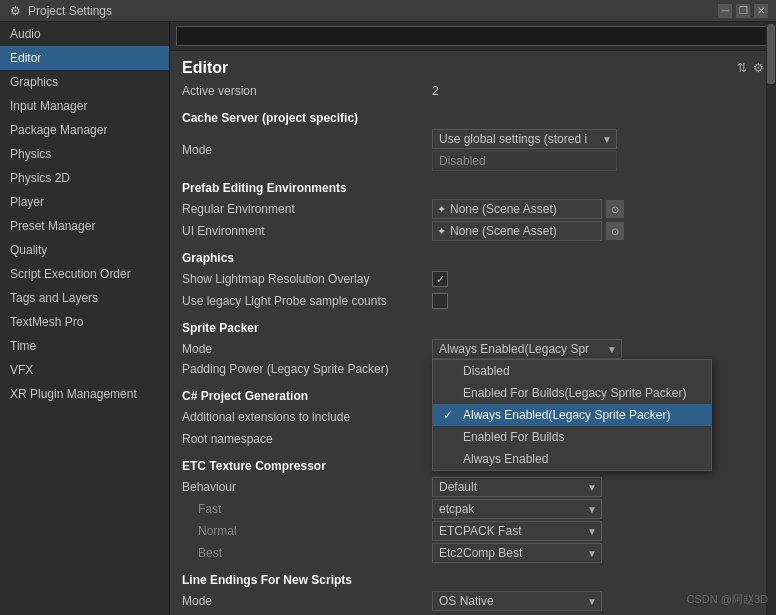  Describe the element at coordinates (473, 279) in the screenshot. I see `show-lightmap-row: Show Lightmap Resolution Overlay ✓` at that location.